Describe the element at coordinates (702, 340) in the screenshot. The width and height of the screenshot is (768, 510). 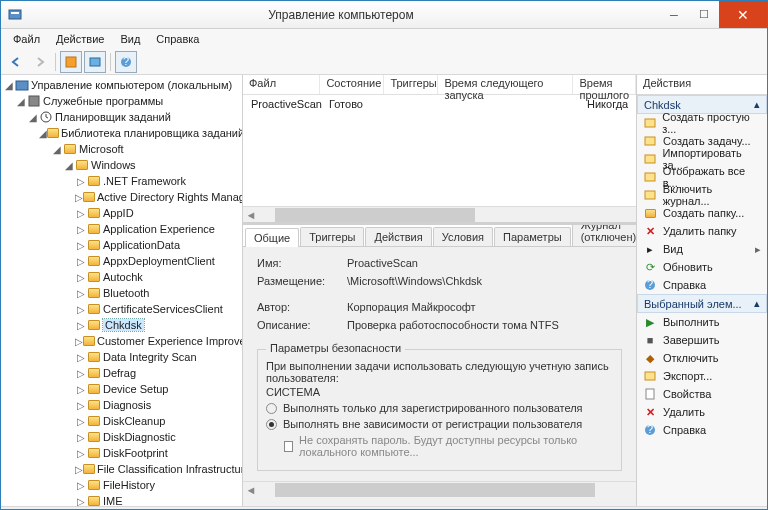
I see `action-item: ■Завершить` at that location.